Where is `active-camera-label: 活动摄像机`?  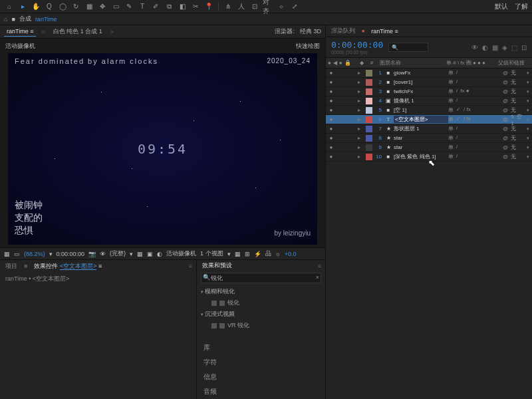
active-camera-label: 活动摄像机 is located at coordinates (20, 47).